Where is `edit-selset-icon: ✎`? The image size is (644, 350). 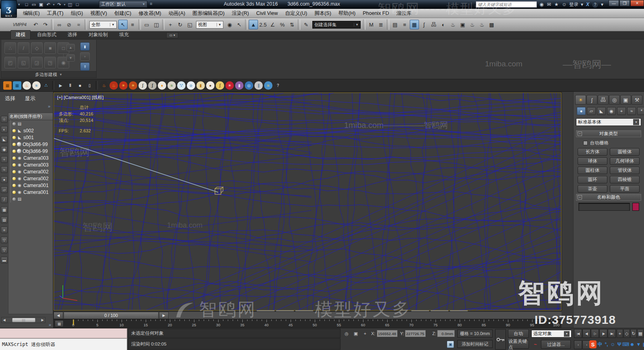
edit-selset-icon: ✎ is located at coordinates (306, 25).